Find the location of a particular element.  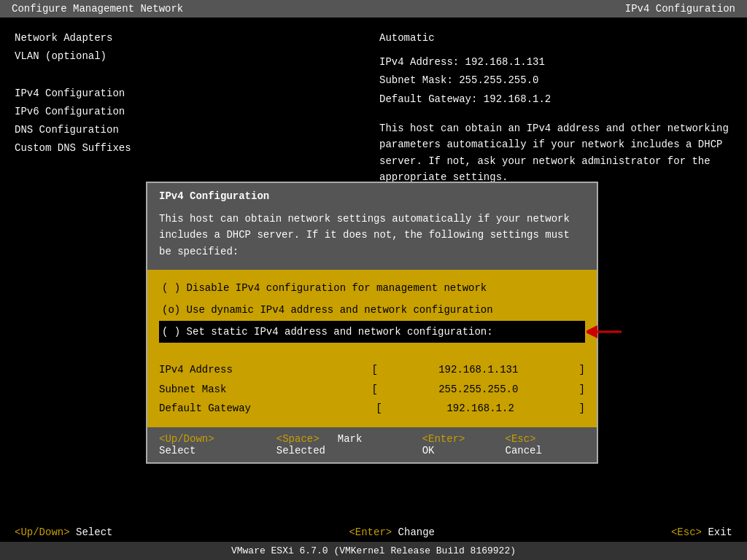

footer: VMware ESXi 6.7.0 (VMKernel Release Buil… is located at coordinates (374, 551).